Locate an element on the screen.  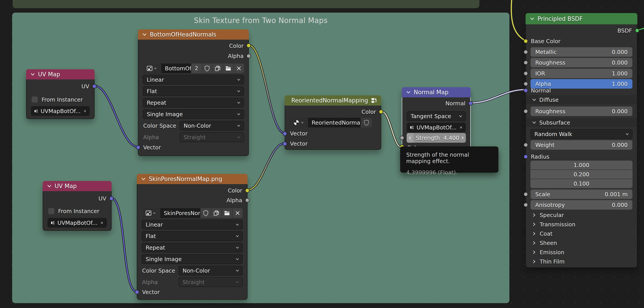
bsdf-output-socket is located at coordinates (637, 31).